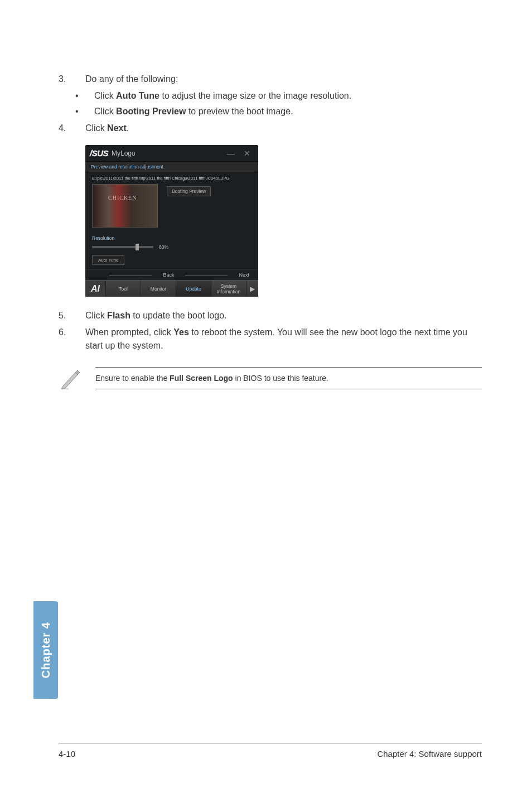  Describe the element at coordinates (283, 316) in the screenshot. I see `step-text: Click Flash to update the boot logo.` at that location.